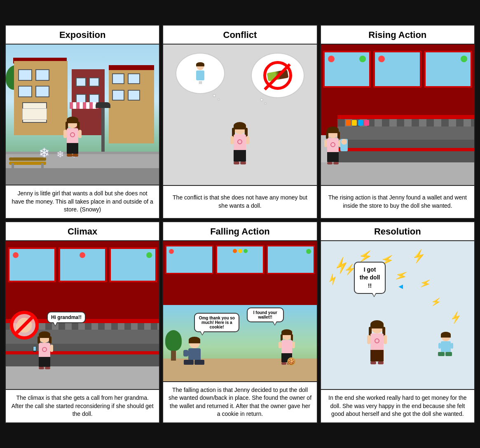  What do you see at coordinates (330, 163) in the screenshot?
I see `rising-shoe-l` at bounding box center [330, 163].